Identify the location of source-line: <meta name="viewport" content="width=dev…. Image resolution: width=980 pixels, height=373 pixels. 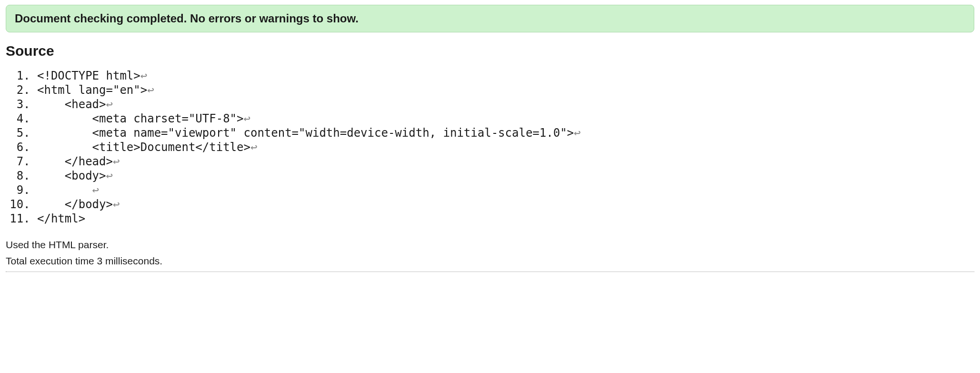
(506, 133).